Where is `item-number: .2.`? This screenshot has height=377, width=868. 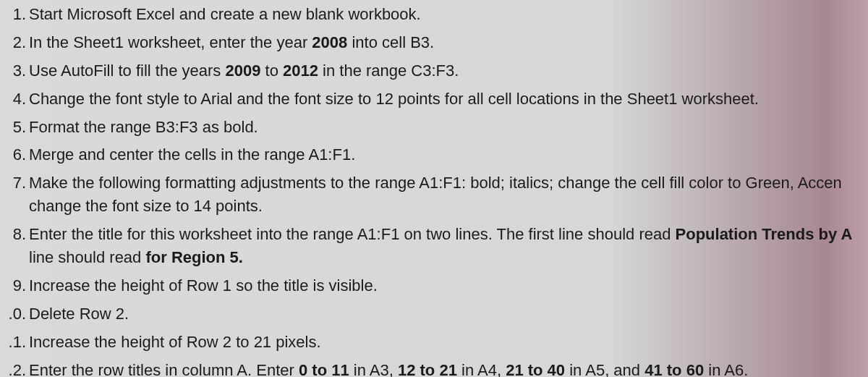
item-number: .2. is located at coordinates (16, 368).